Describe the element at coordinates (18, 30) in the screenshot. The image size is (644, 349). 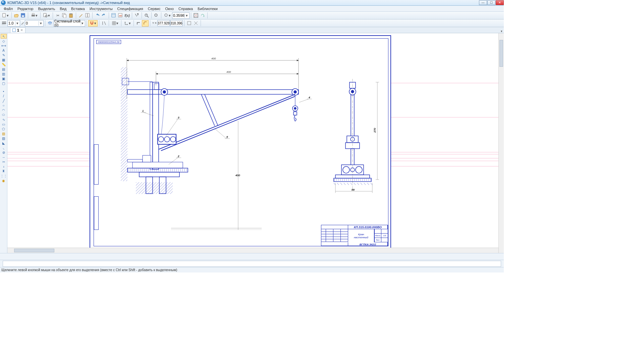
I see `document-tab-1: 1 ✕` at that location.